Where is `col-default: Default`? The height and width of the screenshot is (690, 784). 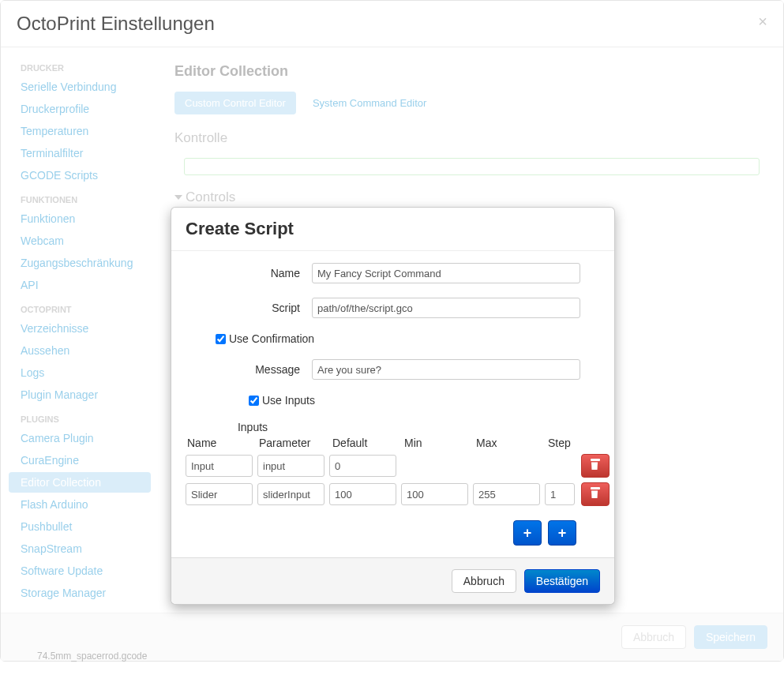
col-default: Default is located at coordinates (363, 443).